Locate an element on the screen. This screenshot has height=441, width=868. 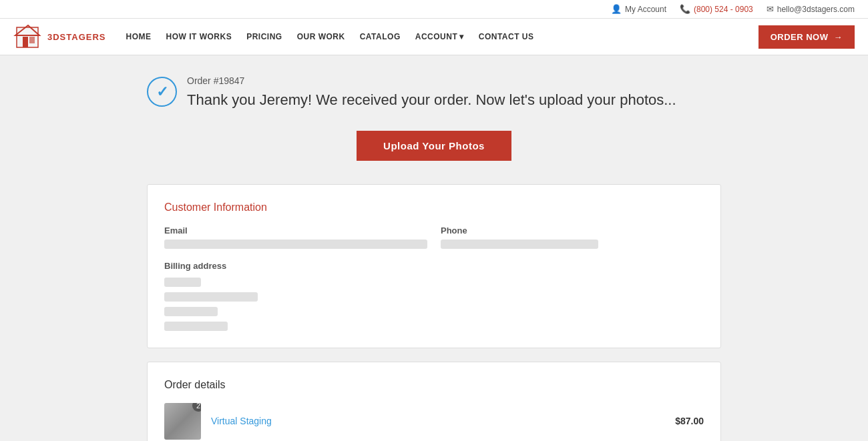
order-now-label: ORDER NOW is located at coordinates (800, 37).